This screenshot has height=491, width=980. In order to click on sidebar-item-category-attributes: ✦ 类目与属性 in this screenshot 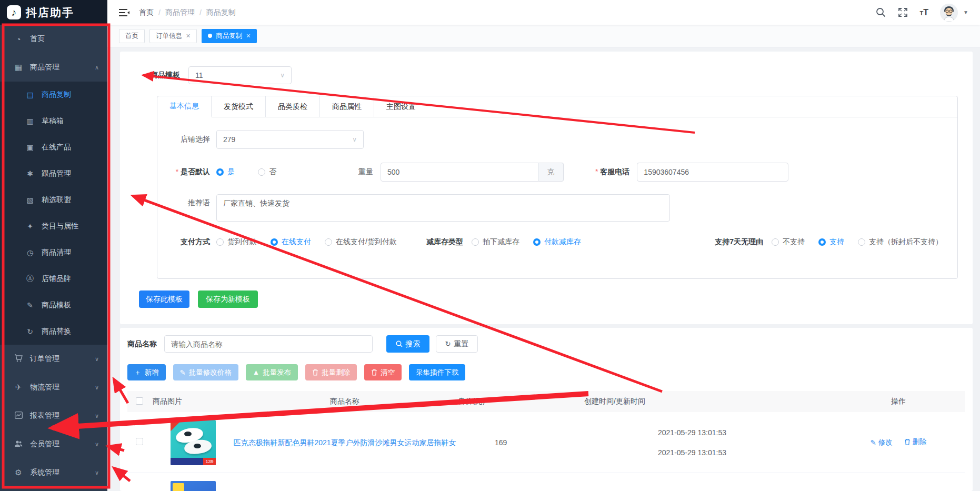, I will do `click(54, 226)`.